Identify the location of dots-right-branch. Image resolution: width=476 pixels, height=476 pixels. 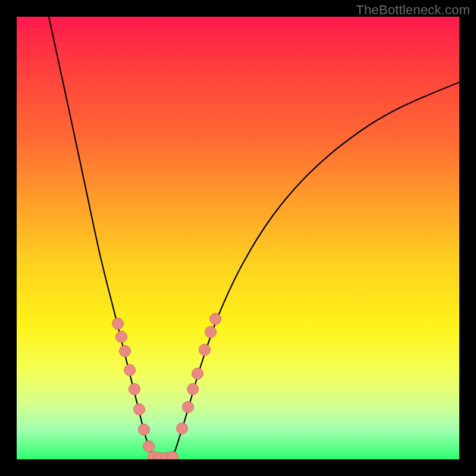
(199, 374).